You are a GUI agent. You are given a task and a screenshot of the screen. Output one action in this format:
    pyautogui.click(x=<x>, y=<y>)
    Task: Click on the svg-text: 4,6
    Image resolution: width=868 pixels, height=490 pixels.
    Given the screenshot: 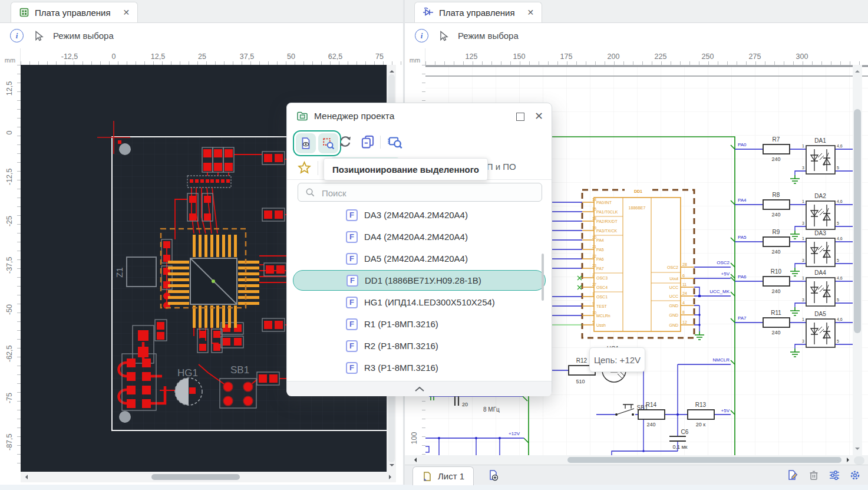 What is the action you would take?
    pyautogui.click(x=840, y=320)
    